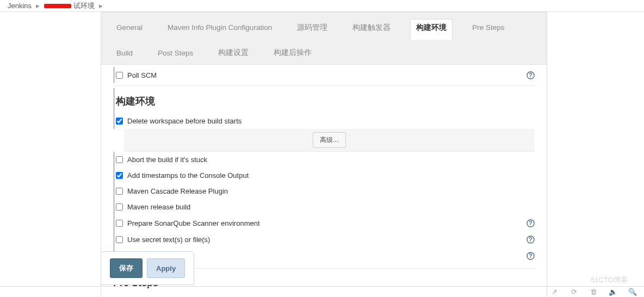 This screenshot has height=297, width=644. I want to click on maven-cascade-checkbox, so click(120, 191).